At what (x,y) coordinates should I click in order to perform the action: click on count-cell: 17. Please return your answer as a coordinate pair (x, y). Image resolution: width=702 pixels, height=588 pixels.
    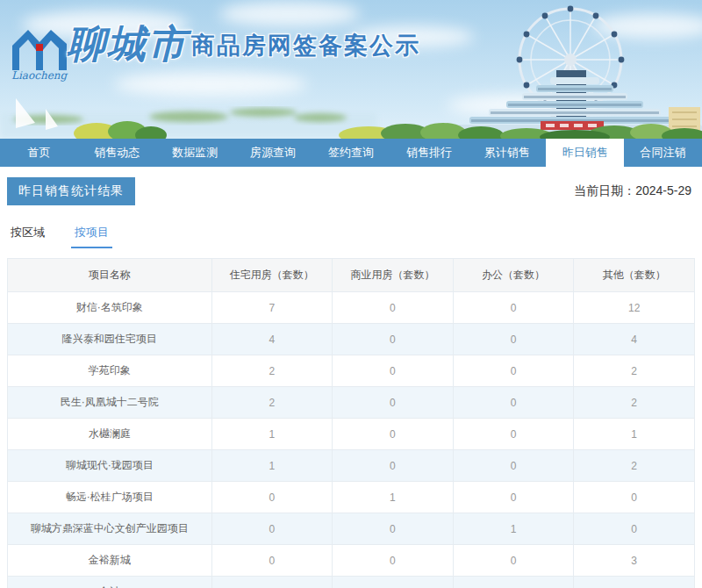
    Looking at the image, I should click on (272, 583).